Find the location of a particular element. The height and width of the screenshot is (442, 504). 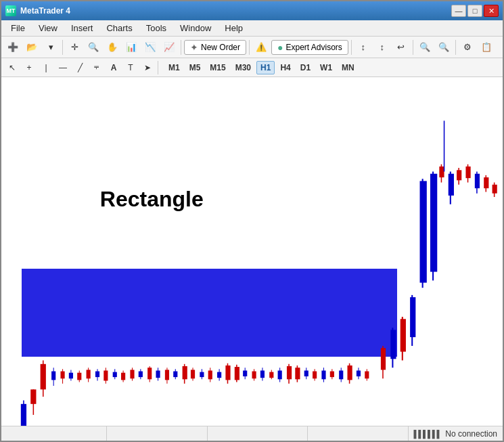

close-button: ✕ is located at coordinates (491, 11).